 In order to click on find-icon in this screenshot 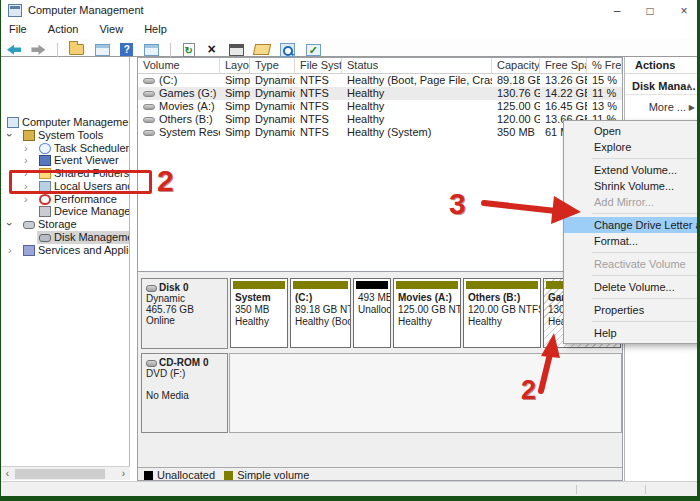, I will do `click(288, 50)`.